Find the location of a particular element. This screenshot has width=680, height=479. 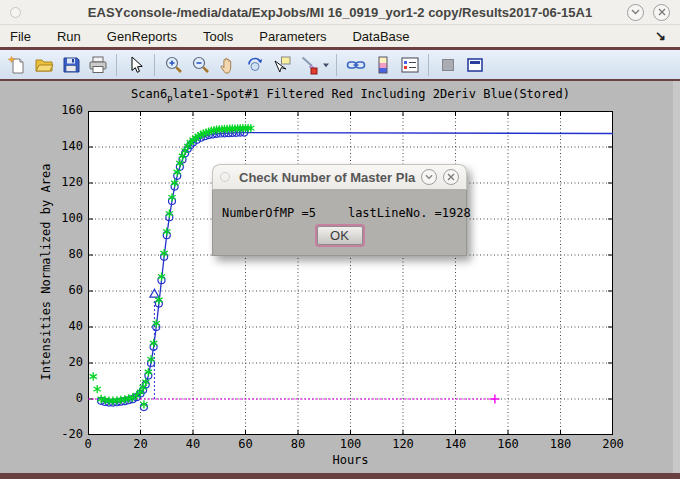

data-cursor-icon is located at coordinates (282, 65).